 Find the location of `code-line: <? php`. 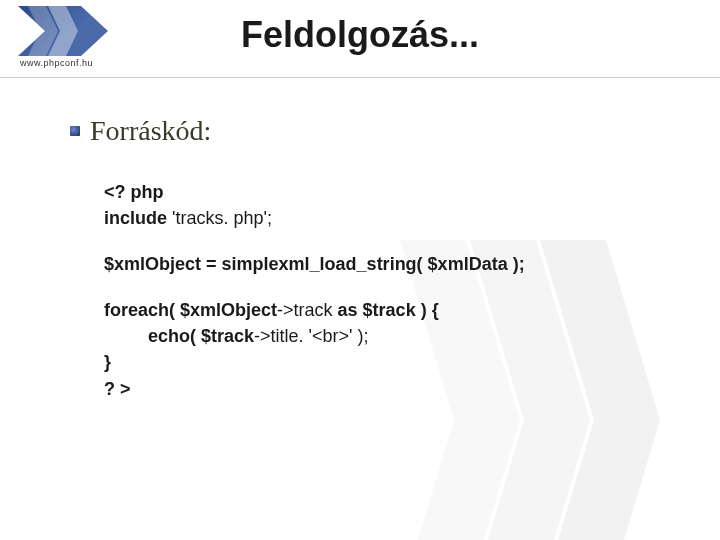

code-line: <? php is located at coordinates (392, 192).